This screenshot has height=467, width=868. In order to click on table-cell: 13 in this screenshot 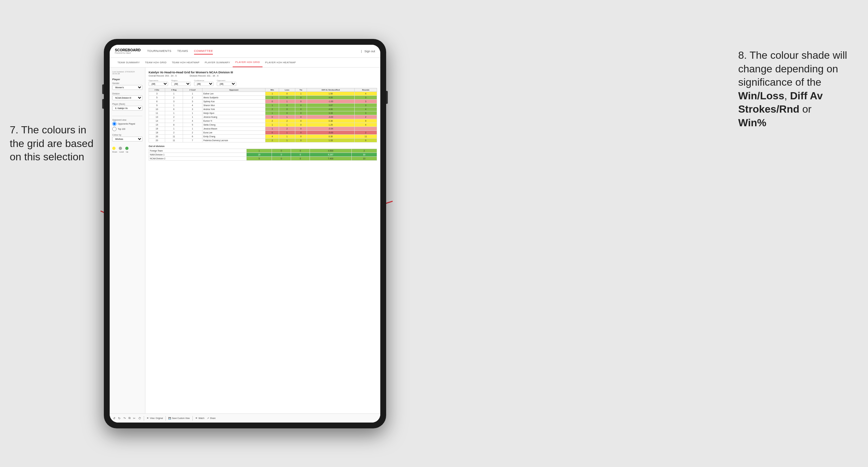, I will do `click(157, 117)`.